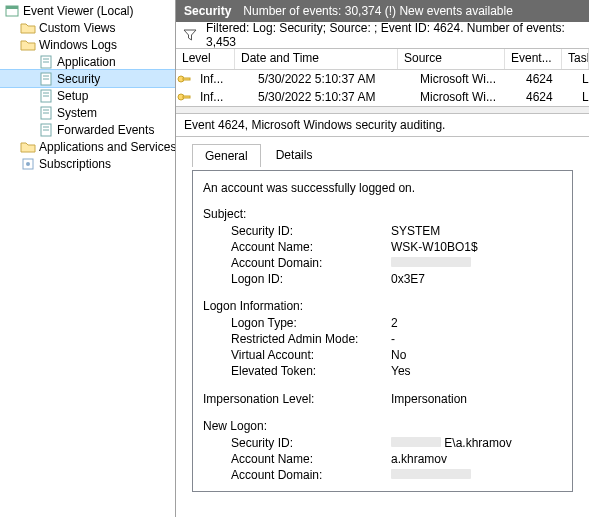  I want to click on impersonation-val: Impersonation, so click(429, 399).